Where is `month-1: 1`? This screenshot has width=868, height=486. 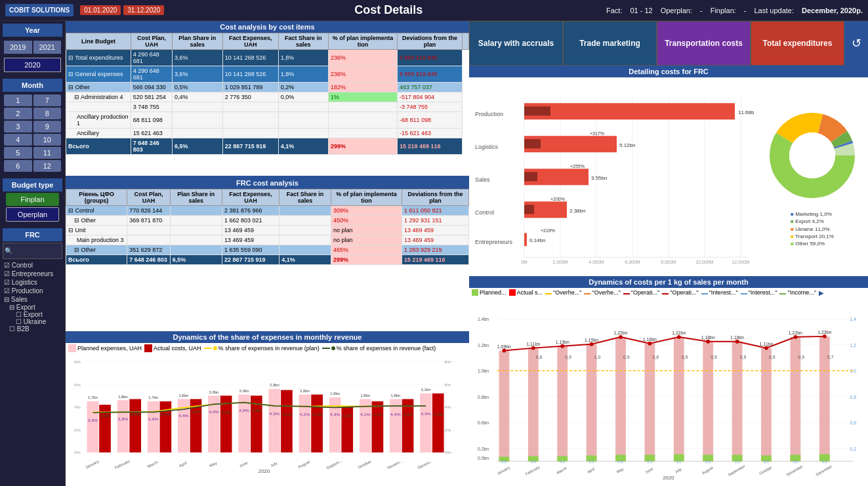
month-1: 1 is located at coordinates (18, 100).